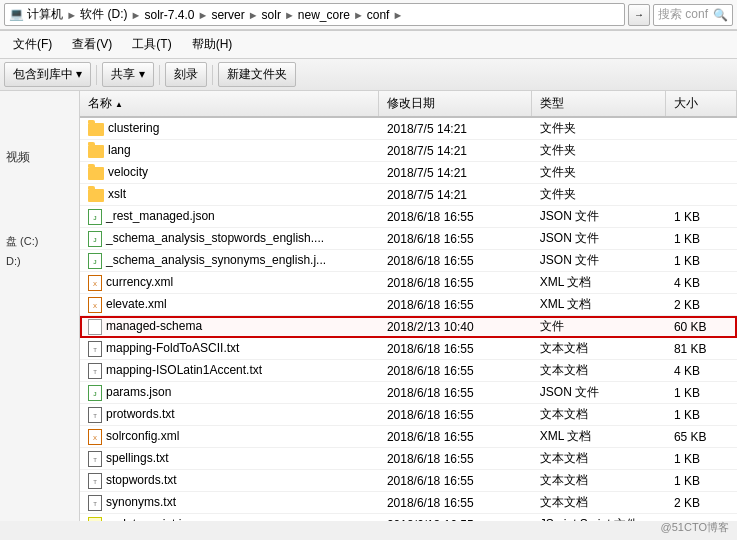 The width and height of the screenshot is (737, 540). I want to click on table-row: xslt 2018/7/5 14:21 文件夹, so click(408, 195).